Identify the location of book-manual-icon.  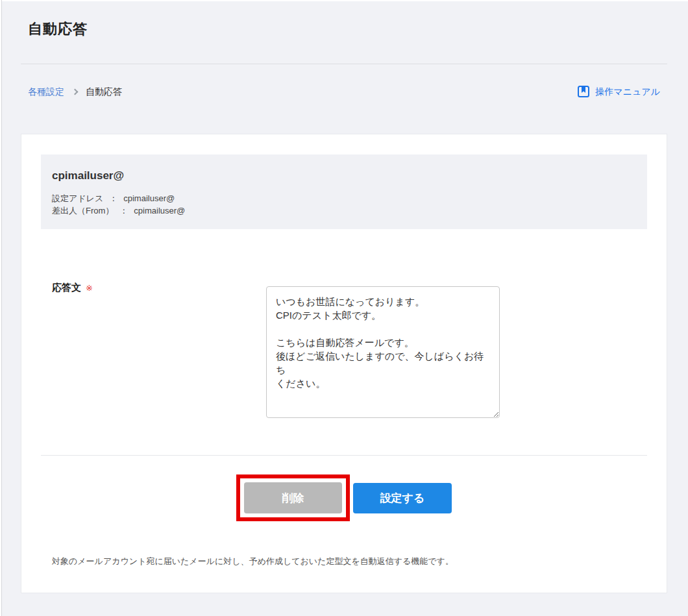
(584, 92).